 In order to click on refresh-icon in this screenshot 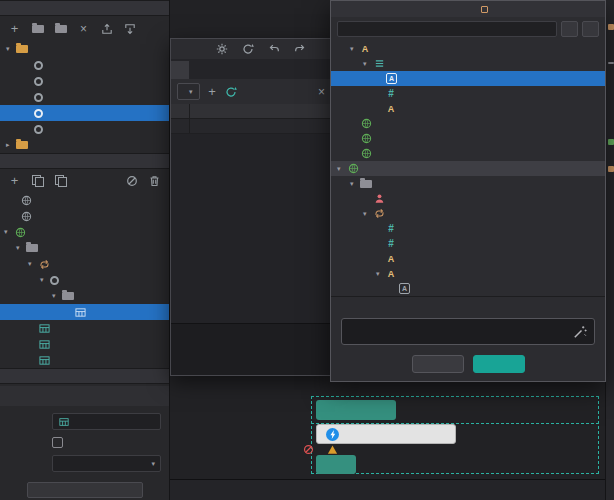, I will do `click(248, 50)`.